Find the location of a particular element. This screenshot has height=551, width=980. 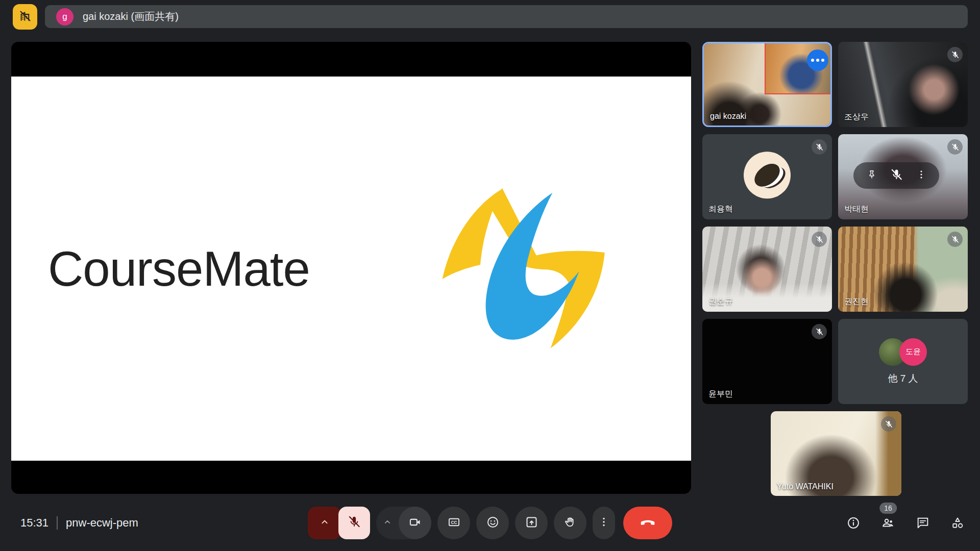

activities-panel-button is located at coordinates (958, 523).